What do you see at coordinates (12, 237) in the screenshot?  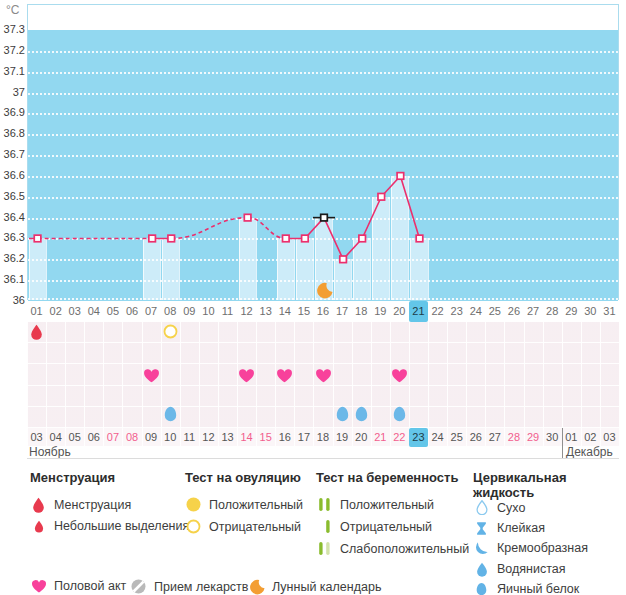 I see `y-tick-label: 36.3` at bounding box center [12, 237].